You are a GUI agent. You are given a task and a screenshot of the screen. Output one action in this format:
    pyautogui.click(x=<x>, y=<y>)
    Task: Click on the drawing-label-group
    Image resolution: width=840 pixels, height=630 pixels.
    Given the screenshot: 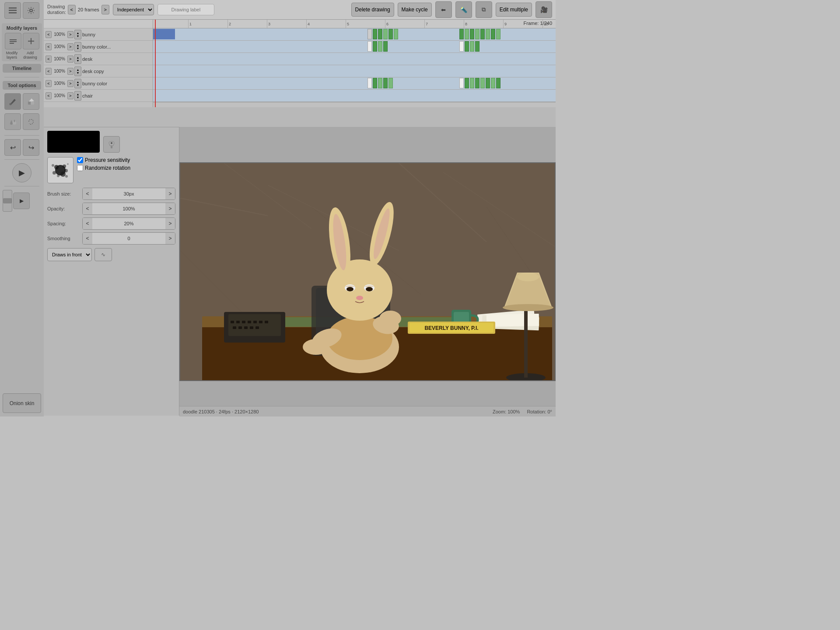 What is the action you would take?
    pyautogui.click(x=186, y=10)
    